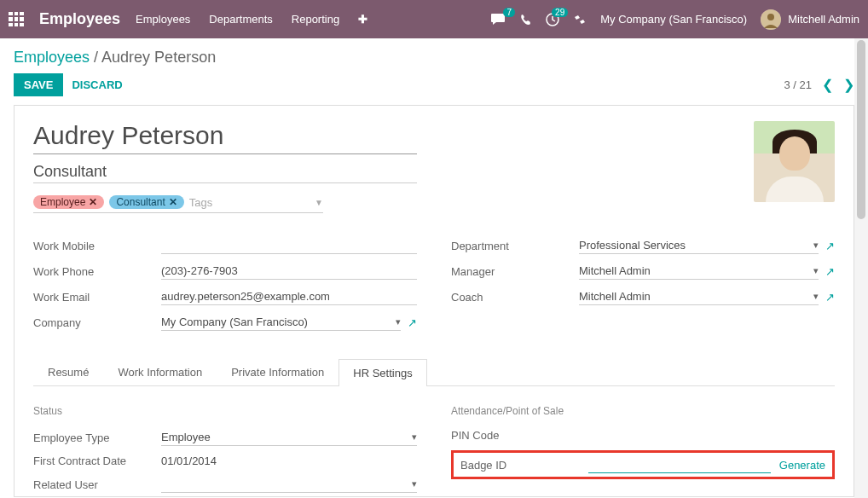 The width and height of the screenshot is (868, 498). I want to click on activity-icon: 29, so click(553, 20).